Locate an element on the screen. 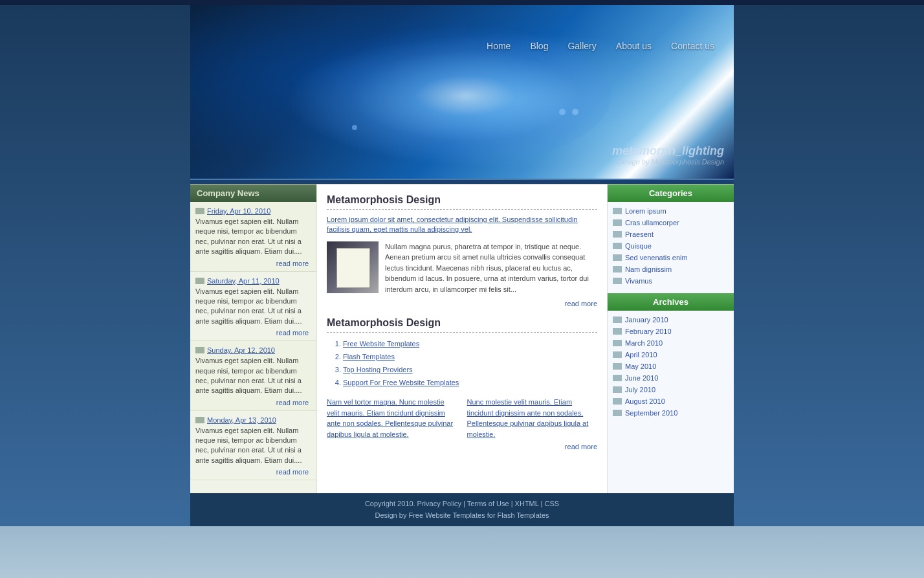  two-col-left: Nam vel tortor magna. Nunc molestie veli… is located at coordinates (392, 423).